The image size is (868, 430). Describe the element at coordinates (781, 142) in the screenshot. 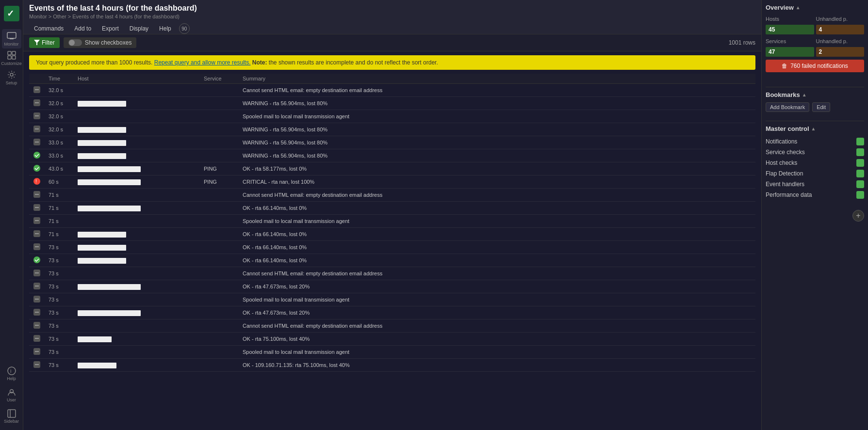

I see `master-control-label-notifications: Notifications` at that location.